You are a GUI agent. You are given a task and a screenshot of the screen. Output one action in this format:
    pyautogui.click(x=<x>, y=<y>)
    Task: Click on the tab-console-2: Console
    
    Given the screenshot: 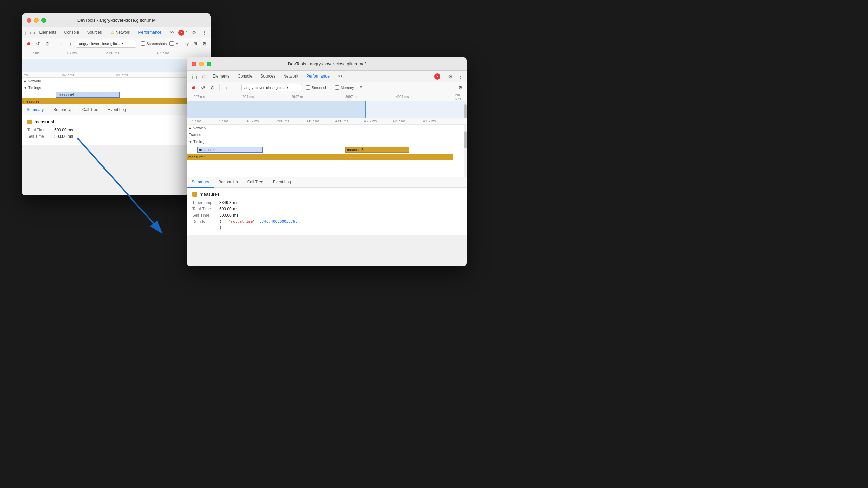 What is the action you would take?
    pyautogui.click(x=245, y=77)
    